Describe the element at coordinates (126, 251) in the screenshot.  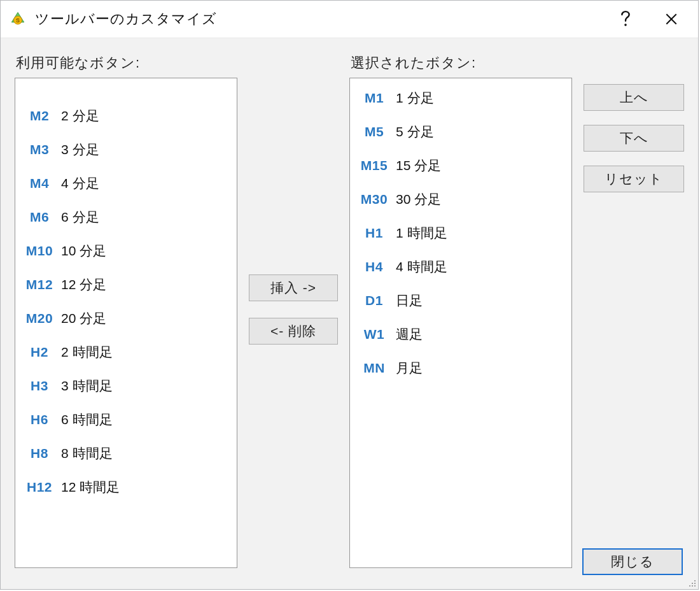
I see `list-item: M1010 分足` at that location.